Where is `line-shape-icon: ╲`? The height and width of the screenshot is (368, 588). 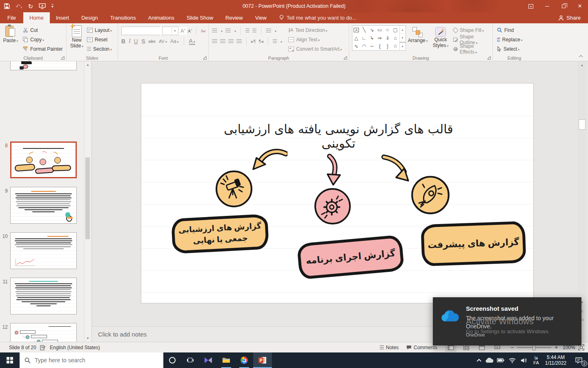
line-shape-icon: ╲ is located at coordinates (364, 30).